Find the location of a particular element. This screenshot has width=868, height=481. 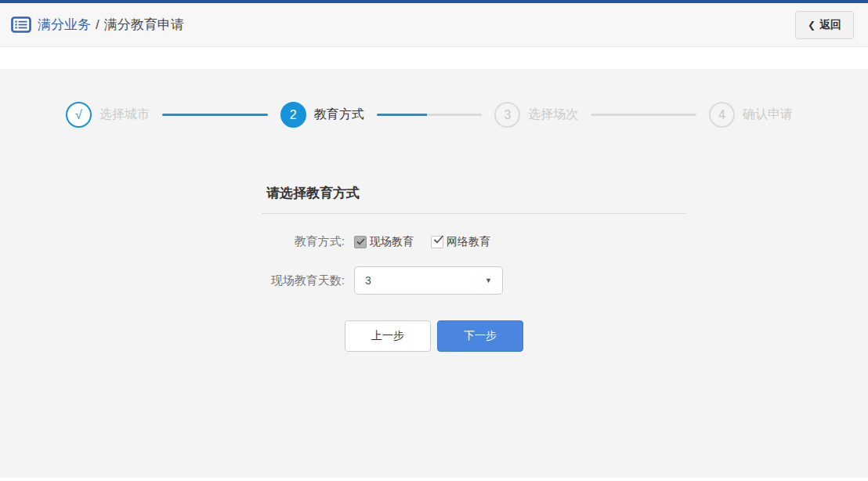

education-mode-form: 请选择教育方式 教育方式: 现场教育 is located at coordinates (462, 240).